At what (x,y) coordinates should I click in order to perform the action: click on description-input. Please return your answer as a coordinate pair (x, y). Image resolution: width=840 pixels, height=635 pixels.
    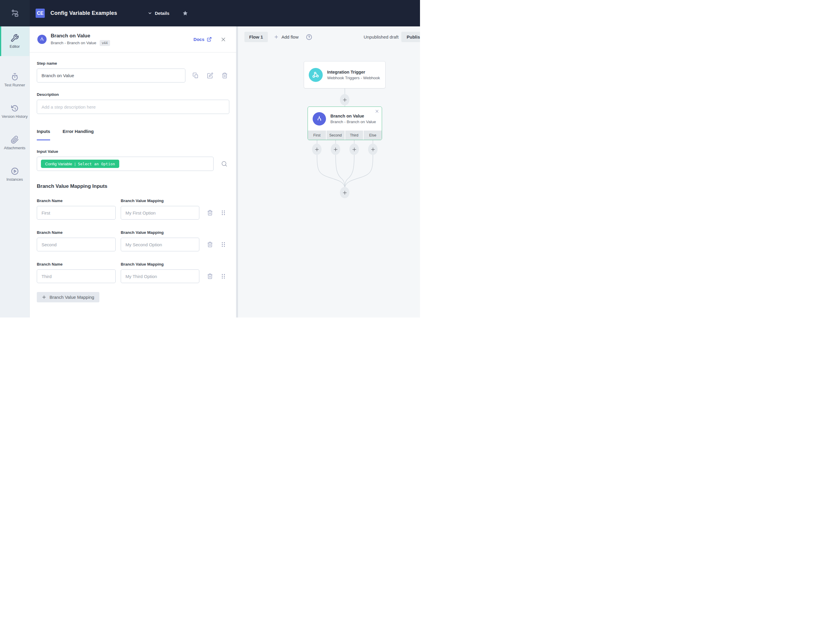
    Looking at the image, I should click on (133, 107).